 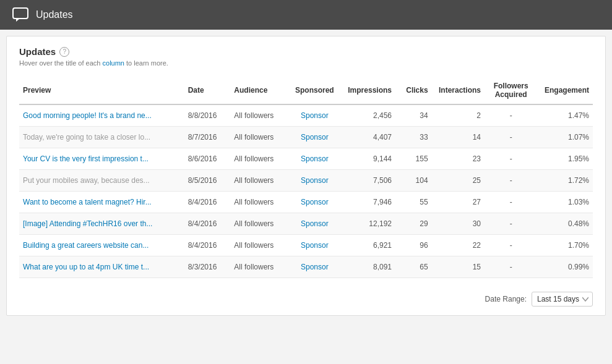 What do you see at coordinates (208, 116) in the screenshot?
I see `date-cell: 8/8/2016` at bounding box center [208, 116].